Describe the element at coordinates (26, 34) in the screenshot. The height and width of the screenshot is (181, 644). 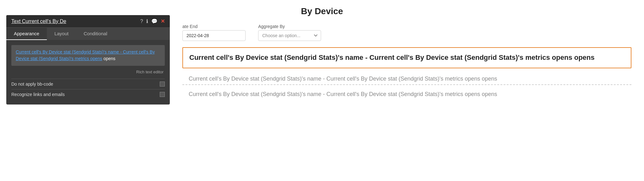
I see `tab-appearance: Appearance` at that location.